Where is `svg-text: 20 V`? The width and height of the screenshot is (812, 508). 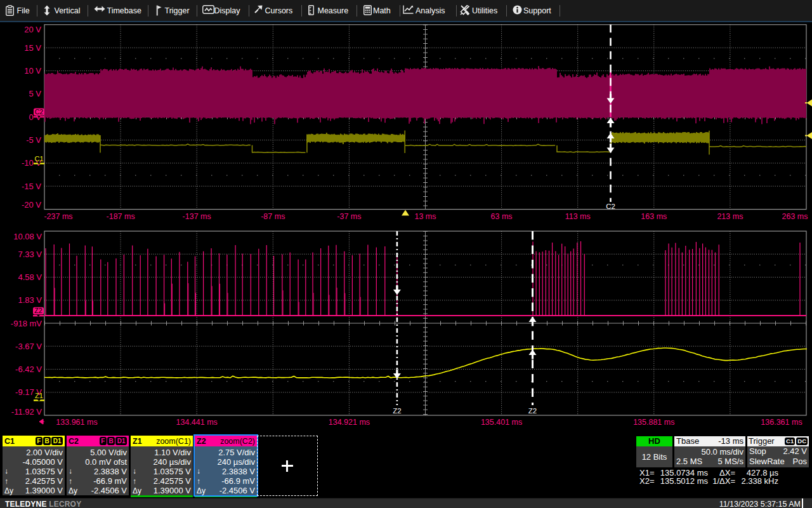 svg-text: 20 V is located at coordinates (33, 29).